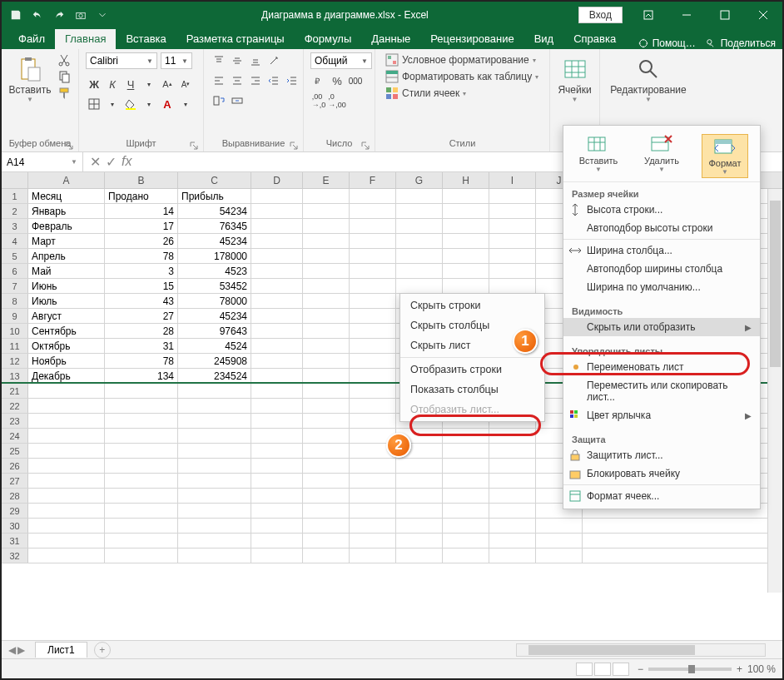 The image size is (784, 680). Describe the element at coordinates (662, 210) in the screenshot. I see `menu-row-height: Высота строки...` at that location.